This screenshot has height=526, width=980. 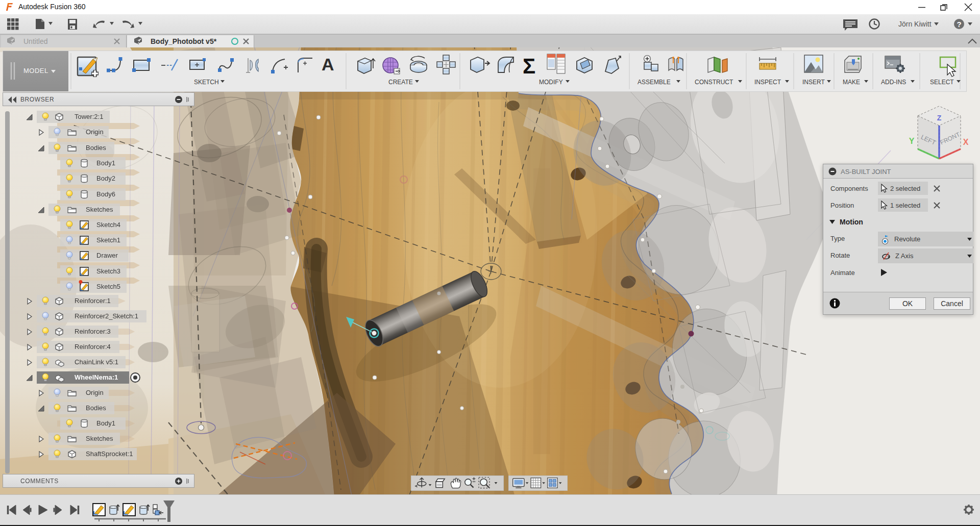 What do you see at coordinates (529, 66) in the screenshot?
I see `svg-text: Σ` at bounding box center [529, 66].